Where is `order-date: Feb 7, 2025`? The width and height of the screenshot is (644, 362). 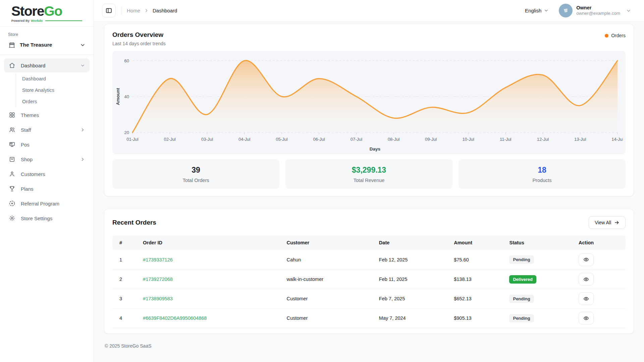 order-date: Feb 7, 2025 is located at coordinates (413, 299).